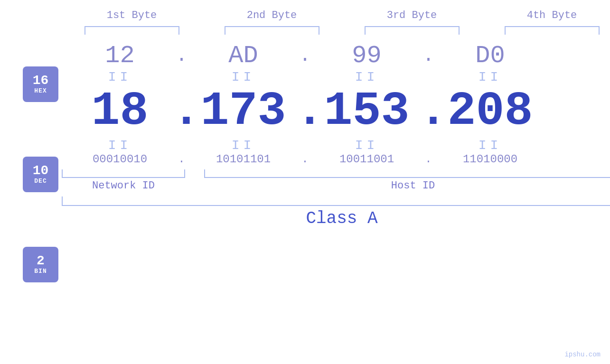 The width and height of the screenshot is (610, 364). I want to click on dec-byte1: 18, so click(120, 111).